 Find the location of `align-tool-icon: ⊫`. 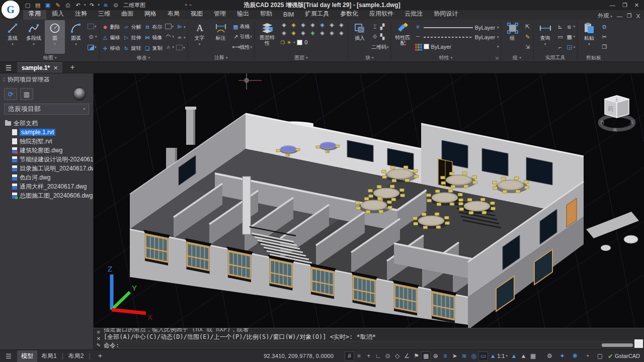

align-tool-icon: ⊫ is located at coordinates (180, 27).